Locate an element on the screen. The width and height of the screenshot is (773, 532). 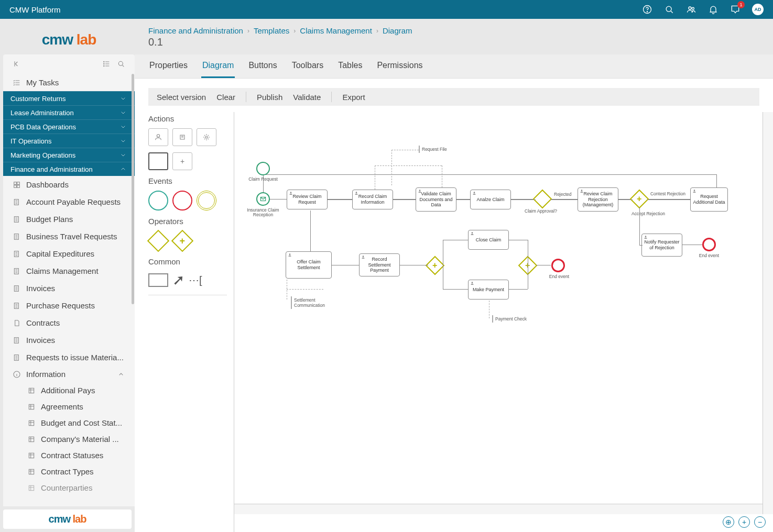
people-icon is located at coordinates (691, 9).